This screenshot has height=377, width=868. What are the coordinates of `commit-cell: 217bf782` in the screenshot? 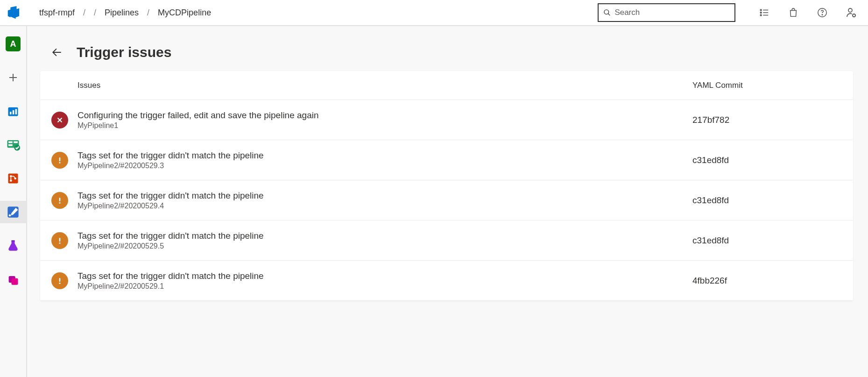 It's located at (767, 120).